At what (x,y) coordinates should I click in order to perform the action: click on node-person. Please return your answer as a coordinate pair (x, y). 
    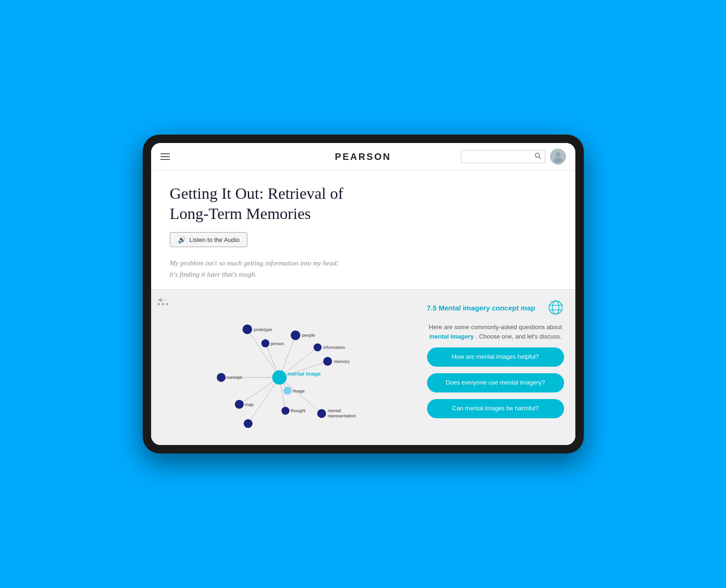
    Looking at the image, I should click on (265, 343).